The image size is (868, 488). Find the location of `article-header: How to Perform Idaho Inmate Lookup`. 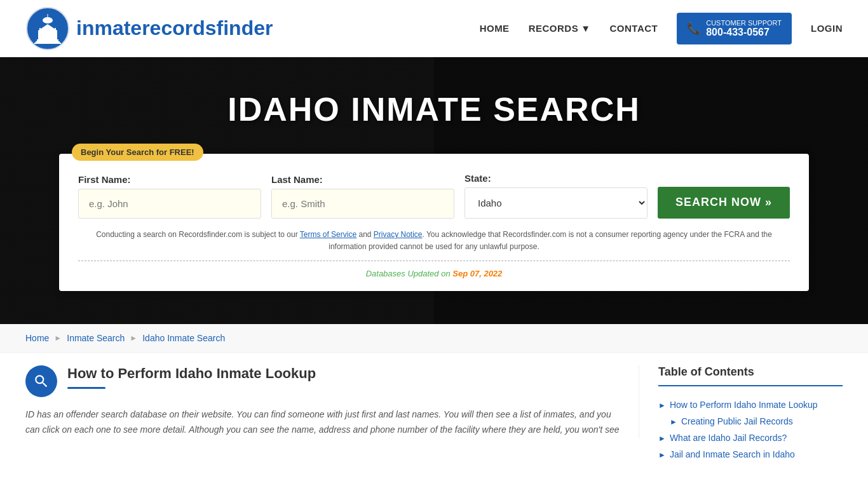

article-header: How to Perform Idaho Inmate Lookup is located at coordinates (323, 381).